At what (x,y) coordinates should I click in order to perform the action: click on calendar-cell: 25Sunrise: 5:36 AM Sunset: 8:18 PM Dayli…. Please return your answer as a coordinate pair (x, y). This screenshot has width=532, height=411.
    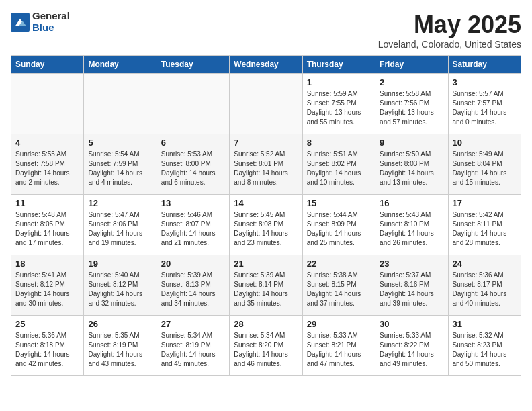
    Looking at the image, I should click on (48, 346).